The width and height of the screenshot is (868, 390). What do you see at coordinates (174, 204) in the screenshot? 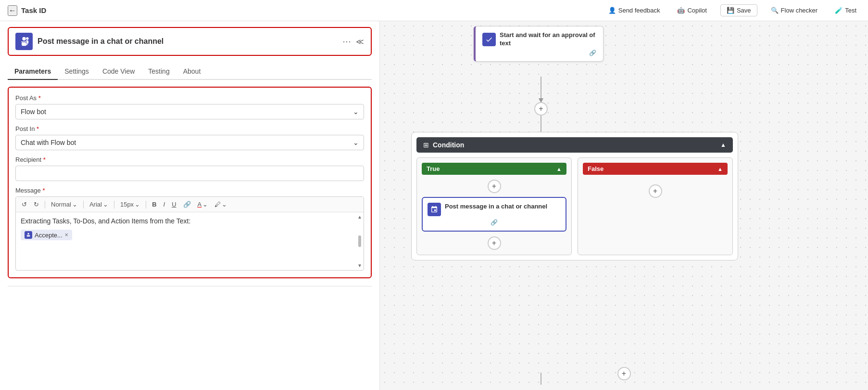
I see `underline-button: U` at bounding box center [174, 204].